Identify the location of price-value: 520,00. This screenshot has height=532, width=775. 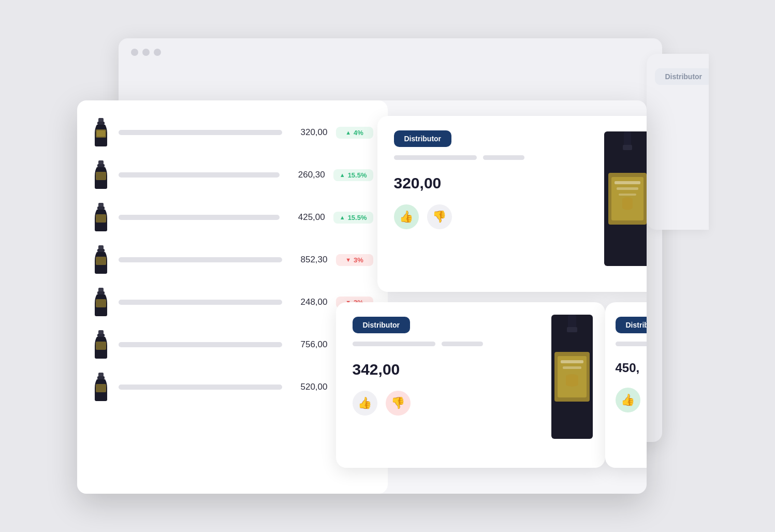
(309, 387).